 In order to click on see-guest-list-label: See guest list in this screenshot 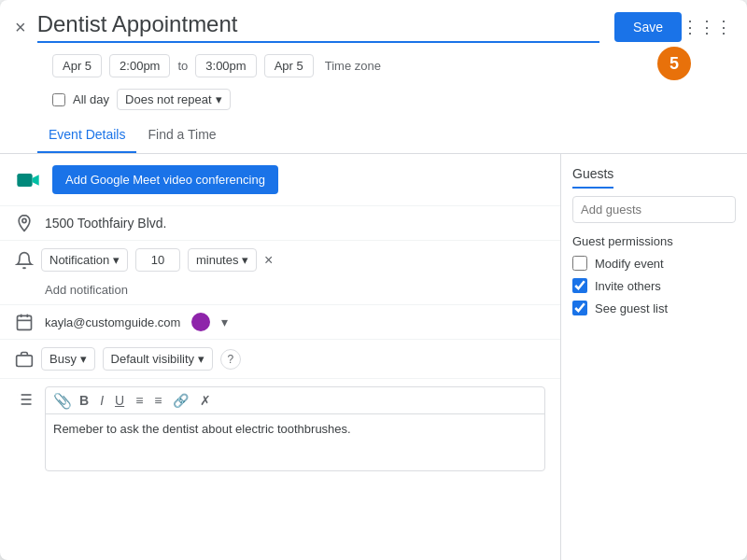, I will do `click(631, 308)`.